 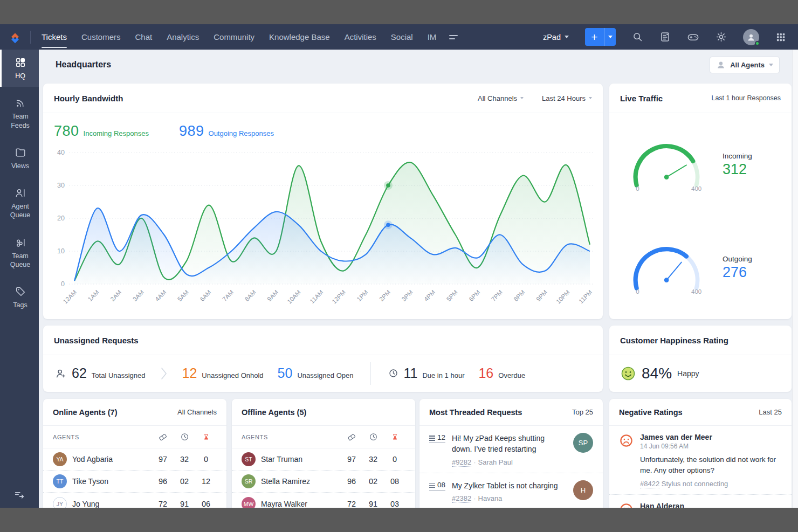 I want to click on search-icon, so click(x=637, y=37).